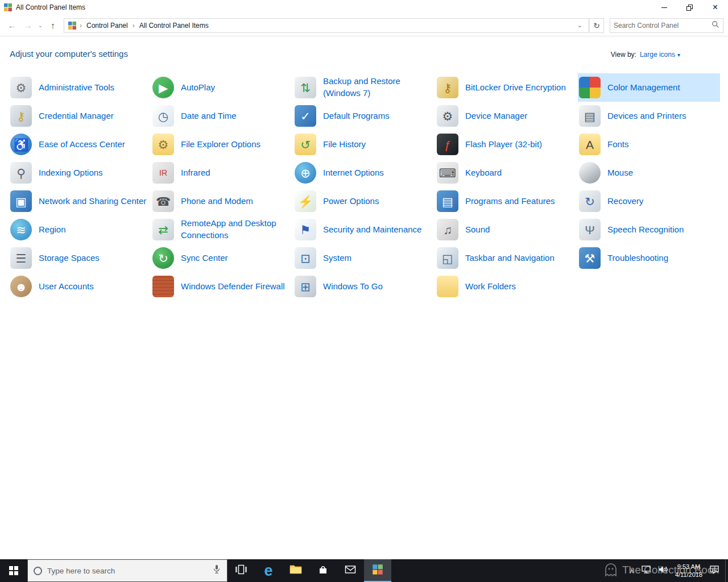 This screenshot has height=582, width=728. What do you see at coordinates (507, 173) in the screenshot?
I see `item-keyboard: ⌨Keyboard` at bounding box center [507, 173].